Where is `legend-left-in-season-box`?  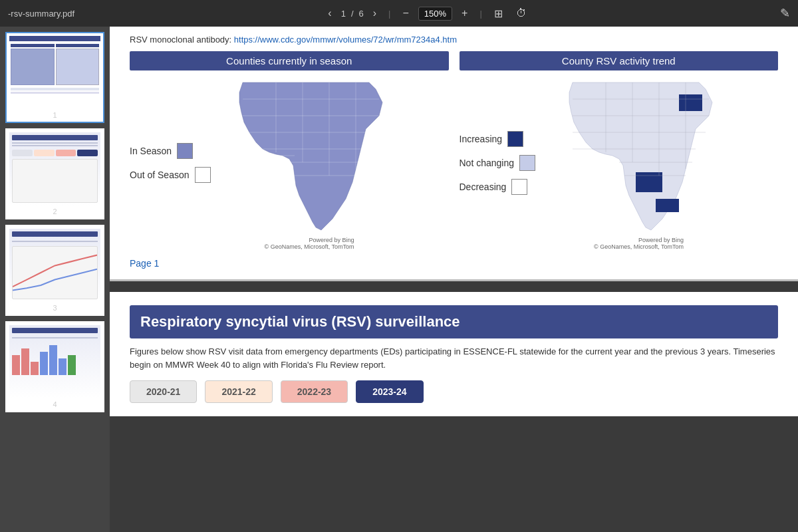 legend-left-in-season-box is located at coordinates (185, 151).